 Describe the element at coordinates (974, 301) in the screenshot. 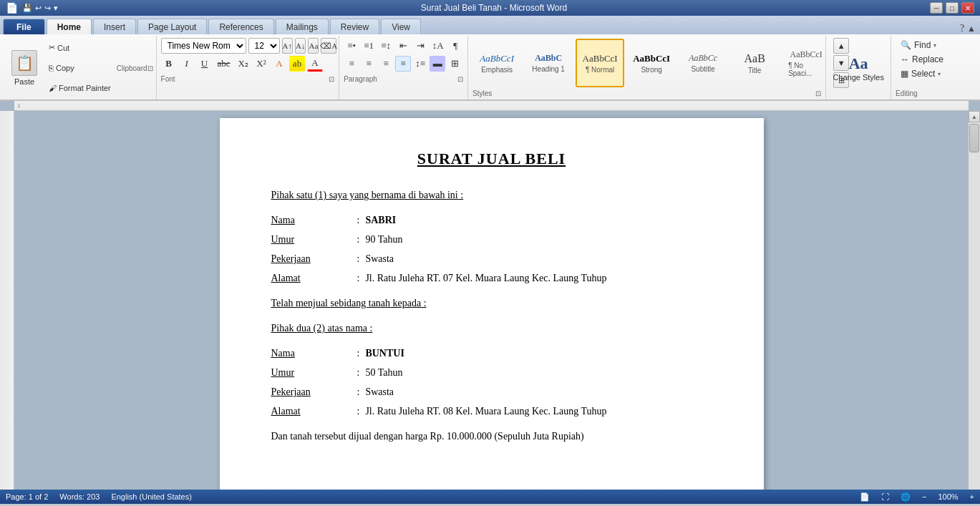

I see `vertical-scrollbar: ▲` at that location.